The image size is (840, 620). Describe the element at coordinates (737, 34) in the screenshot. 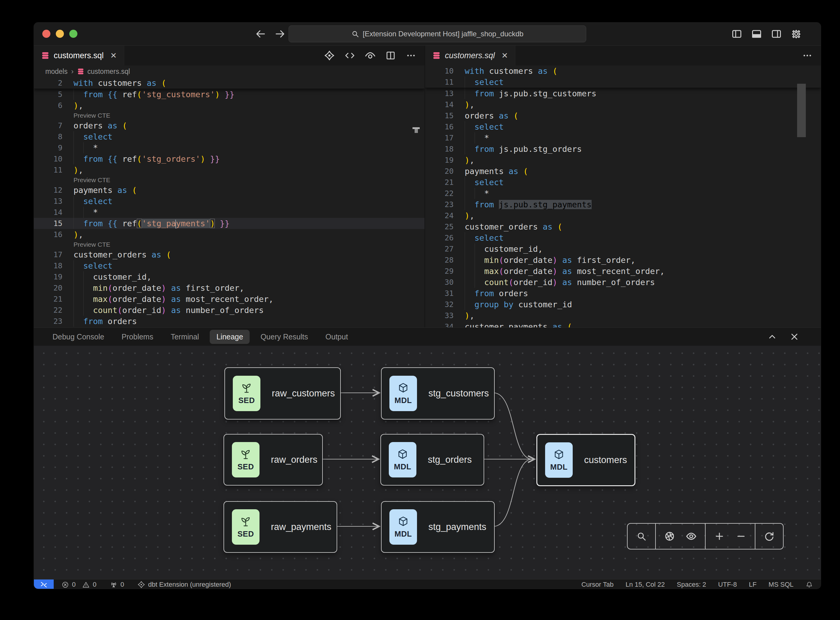

I see `toggle-primary-sidebar-button` at that location.